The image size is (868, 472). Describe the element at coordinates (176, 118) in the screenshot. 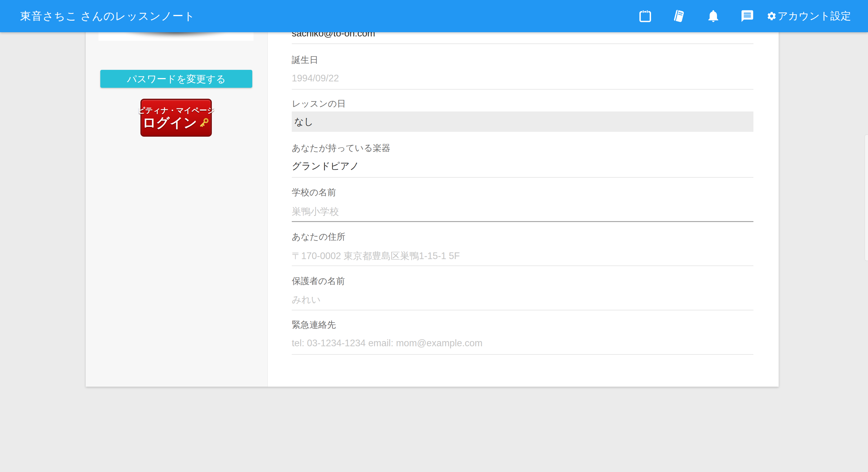

I see `ptna-mypage-login-badge: ピティナ・マイページ ログイン` at that location.